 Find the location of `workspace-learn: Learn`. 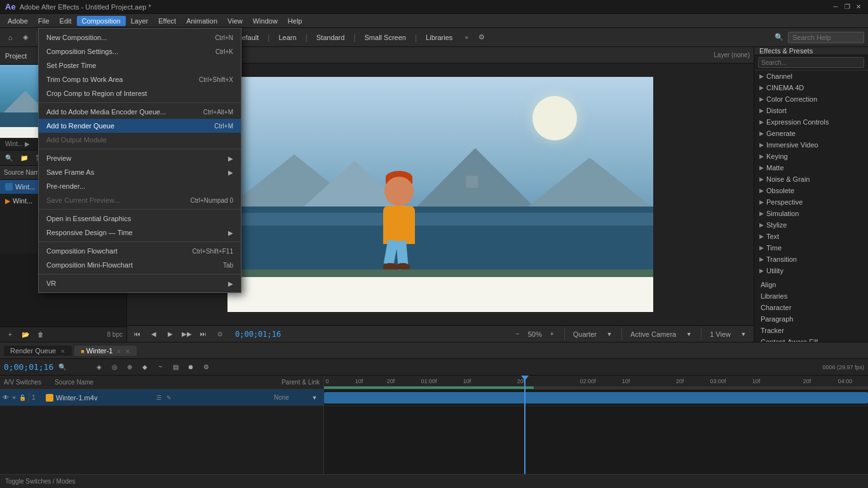

workspace-learn: Learn is located at coordinates (287, 37).